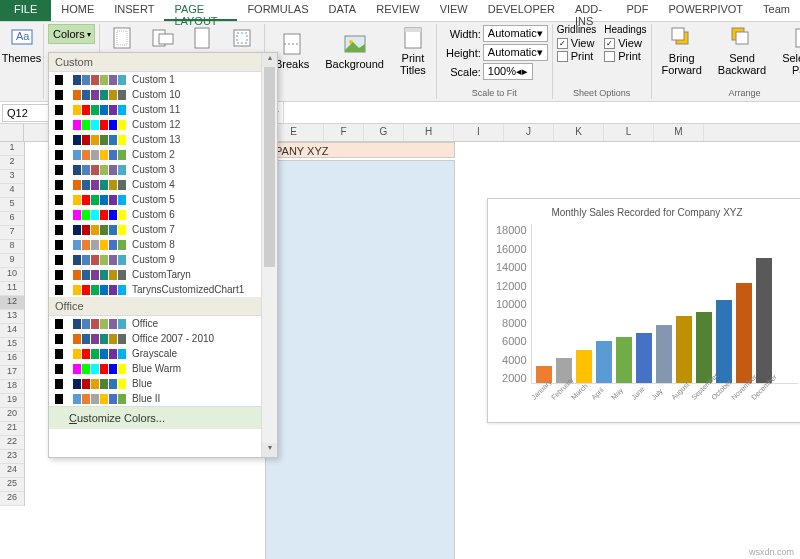 This screenshot has height=559, width=800. What do you see at coordinates (12, 219) in the screenshot?
I see `row-header: 6` at bounding box center [12, 219].